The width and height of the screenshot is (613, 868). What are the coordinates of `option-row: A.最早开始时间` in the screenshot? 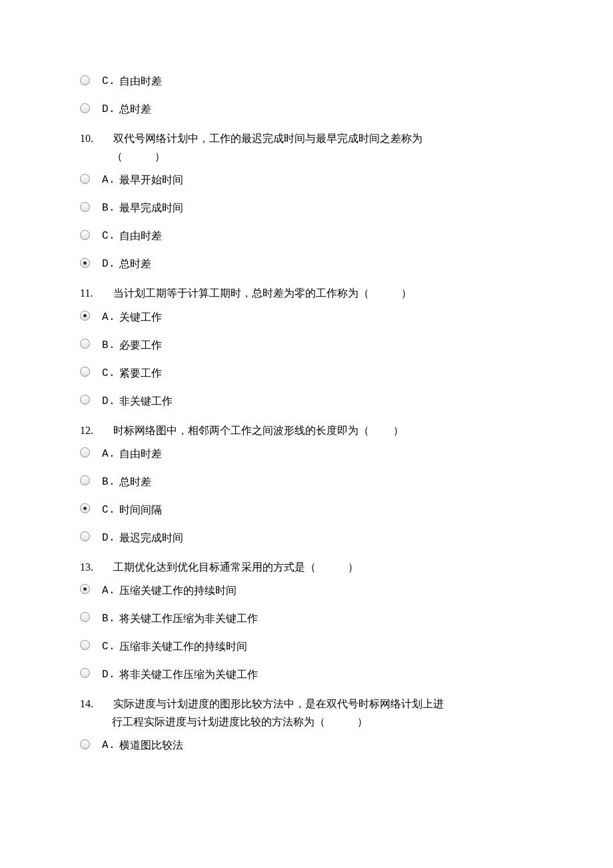 It's located at (306, 180).